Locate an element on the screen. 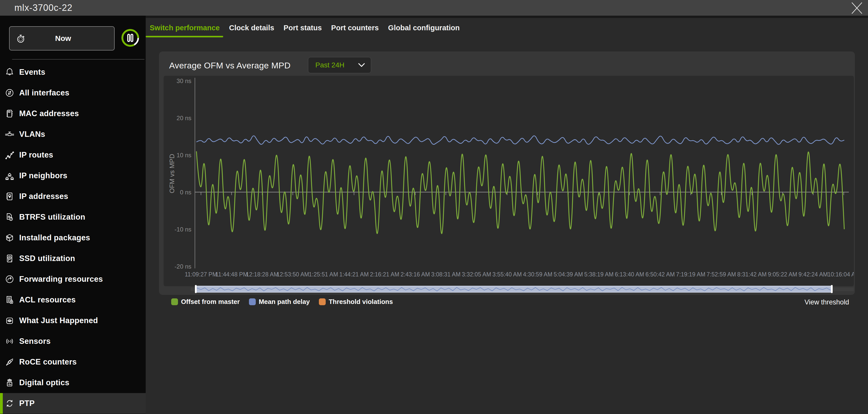  svg-text: 11:44:48 PM is located at coordinates (232, 274).